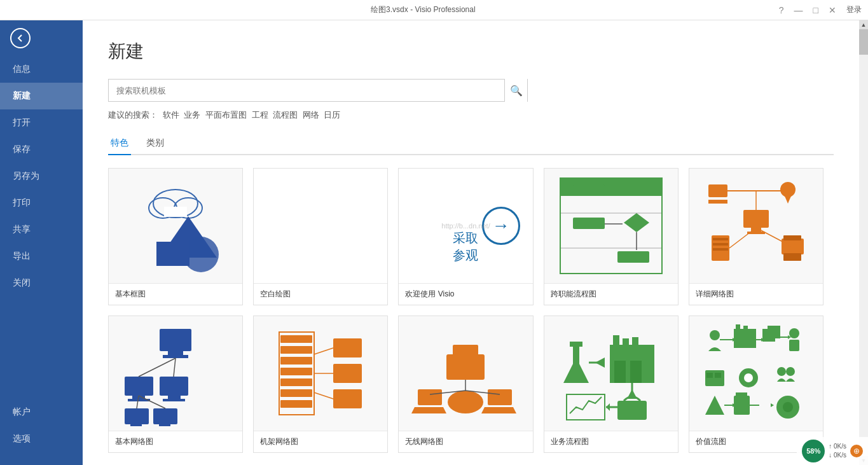 This screenshot has height=465, width=868. Describe the element at coordinates (41, 149) in the screenshot. I see `sidebar-item-save: 保存` at that location.